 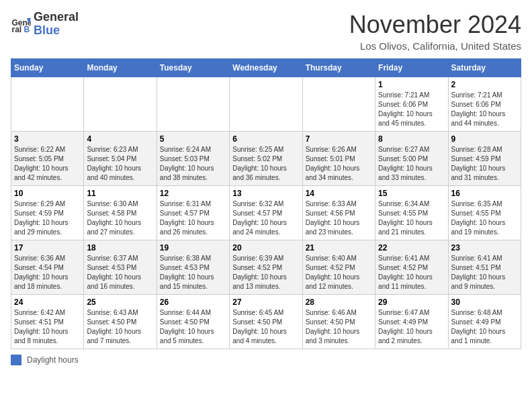 What do you see at coordinates (120, 327) in the screenshot?
I see `cell-info: Sunrise: 6:43 AM Sunset: 4:50 PM Dayligh…` at bounding box center [120, 327].